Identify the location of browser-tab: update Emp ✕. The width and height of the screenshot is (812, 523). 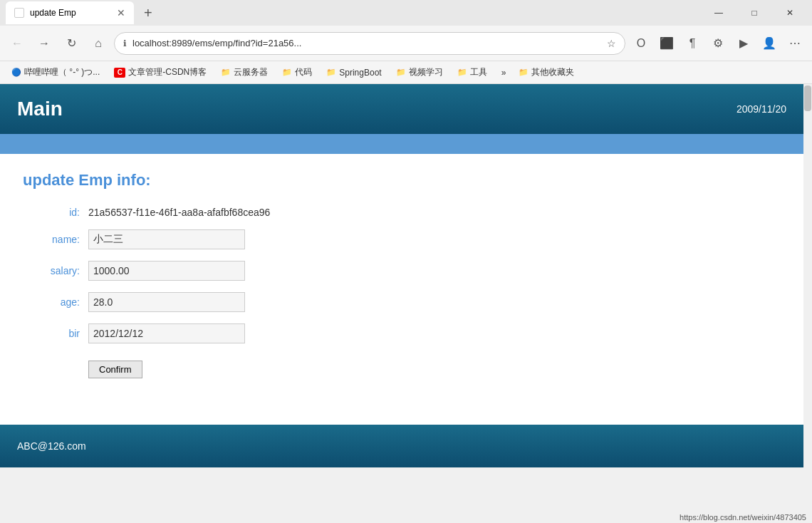
(70, 13).